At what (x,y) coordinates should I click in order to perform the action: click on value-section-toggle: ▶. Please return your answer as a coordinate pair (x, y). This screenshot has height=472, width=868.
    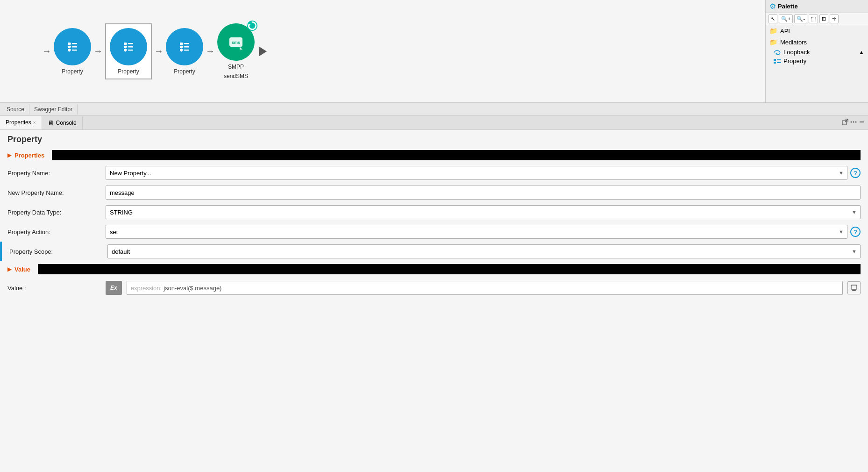
    Looking at the image, I should click on (9, 269).